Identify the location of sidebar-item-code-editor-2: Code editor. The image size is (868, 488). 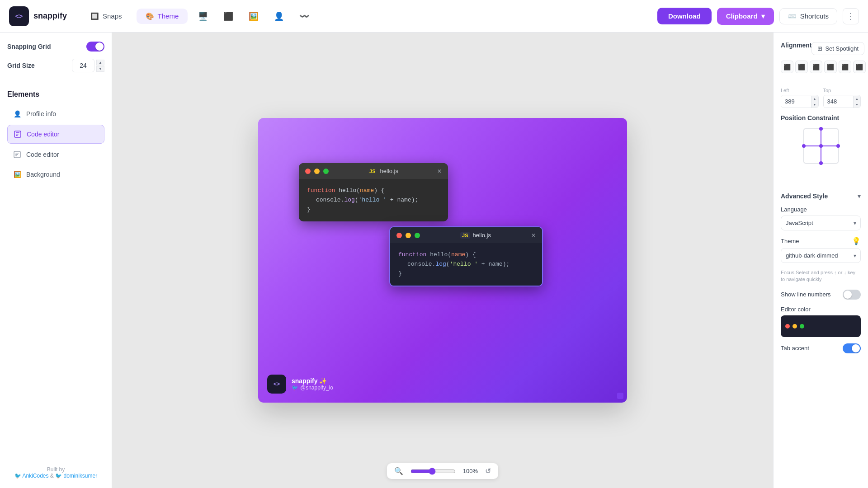
(56, 155).